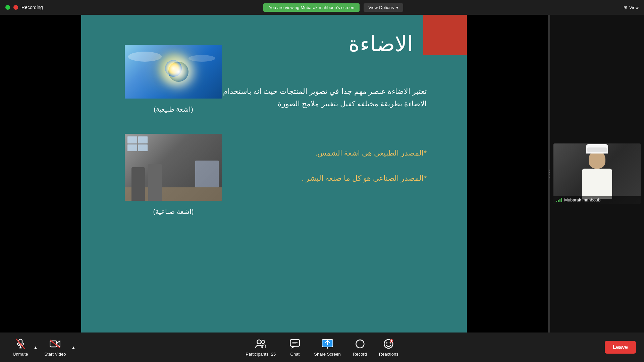 This screenshot has width=644, height=362. What do you see at coordinates (32, 7) in the screenshot?
I see `recording-label: Recording` at bounding box center [32, 7].